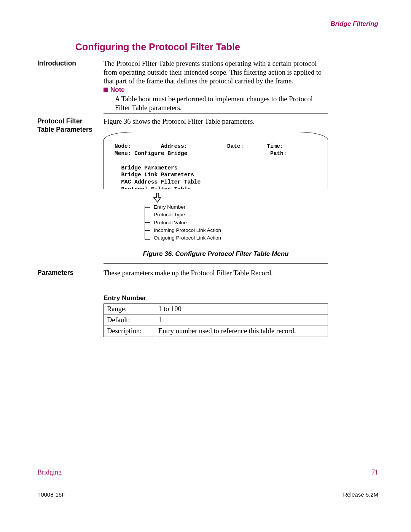  What do you see at coordinates (216, 72) in the screenshot?
I see `introduction-text: The Protocol Filter Table prevents stati…` at bounding box center [216, 72].